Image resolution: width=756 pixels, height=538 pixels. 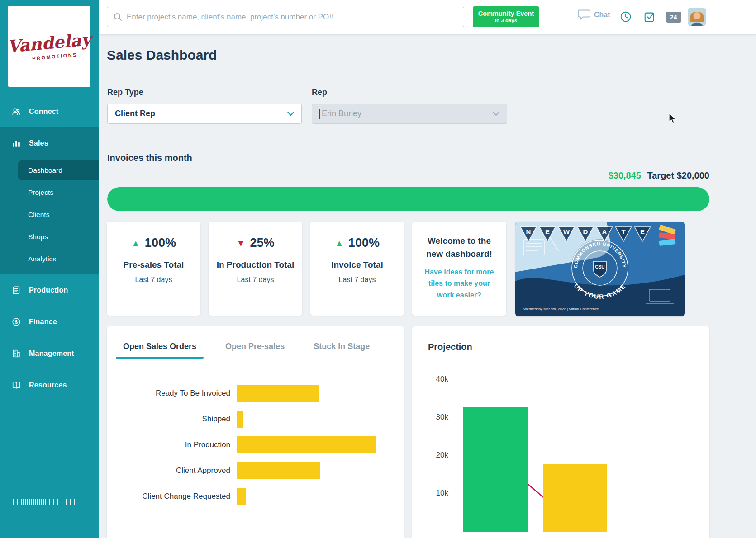 I want to click on sidebar-item-sales: Sales, so click(x=49, y=143).